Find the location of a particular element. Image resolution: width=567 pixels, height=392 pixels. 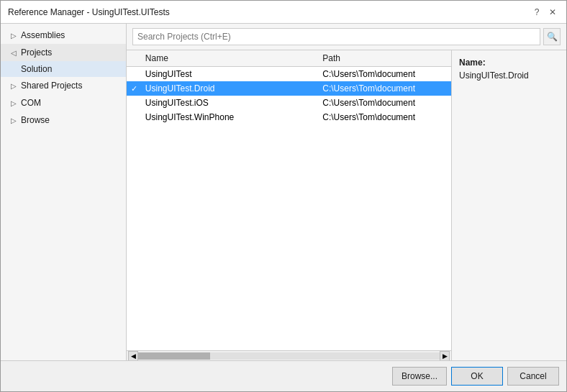

cancel-button: Cancel is located at coordinates (533, 376).